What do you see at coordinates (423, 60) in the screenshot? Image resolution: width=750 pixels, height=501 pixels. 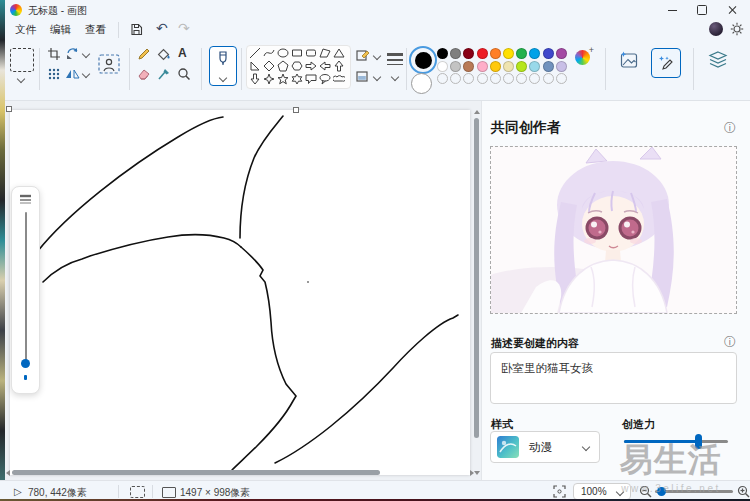 I see `color1-swatch-selected` at bounding box center [423, 60].